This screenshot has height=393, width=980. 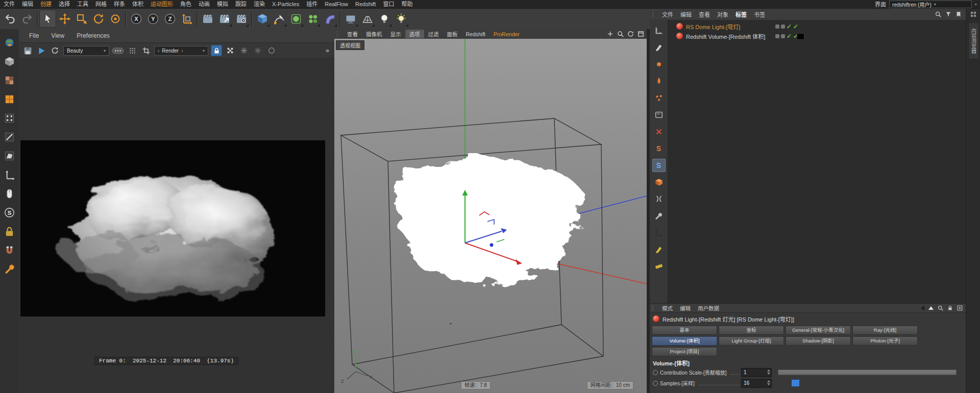 I want to click on save-button, so click(x=28, y=51).